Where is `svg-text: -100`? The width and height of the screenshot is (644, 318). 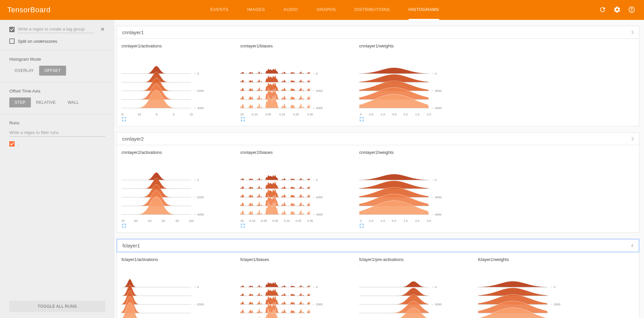 svg-text: -100 is located at coordinates (123, 221).